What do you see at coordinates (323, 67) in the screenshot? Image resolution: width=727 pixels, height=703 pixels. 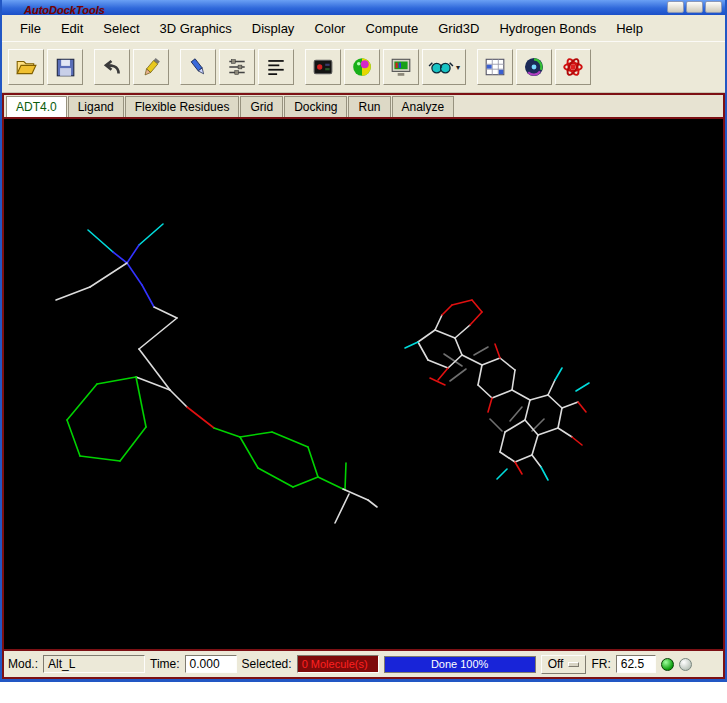 I see `screen-capture-icon` at bounding box center [323, 67].